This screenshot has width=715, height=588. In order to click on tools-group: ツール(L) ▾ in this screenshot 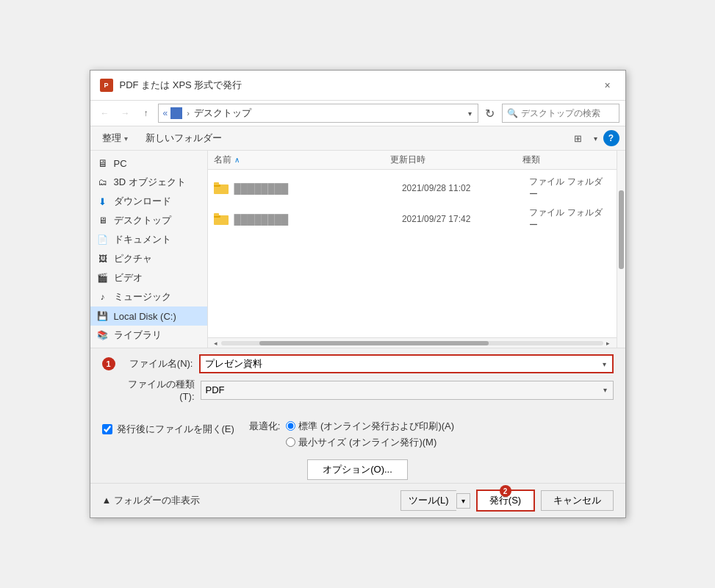, I will do `click(435, 501)`.